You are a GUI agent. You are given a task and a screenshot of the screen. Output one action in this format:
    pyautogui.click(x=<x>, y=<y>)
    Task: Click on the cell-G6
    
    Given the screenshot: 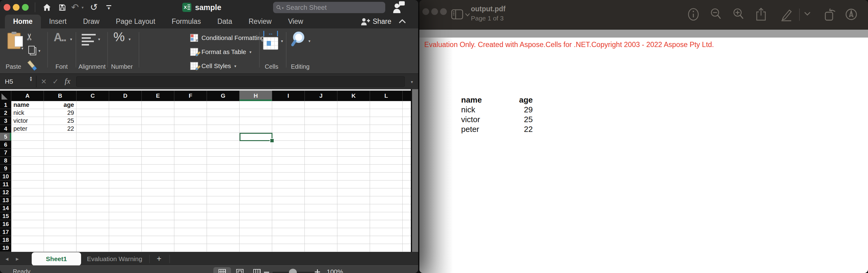 What is the action you would take?
    pyautogui.click(x=223, y=145)
    